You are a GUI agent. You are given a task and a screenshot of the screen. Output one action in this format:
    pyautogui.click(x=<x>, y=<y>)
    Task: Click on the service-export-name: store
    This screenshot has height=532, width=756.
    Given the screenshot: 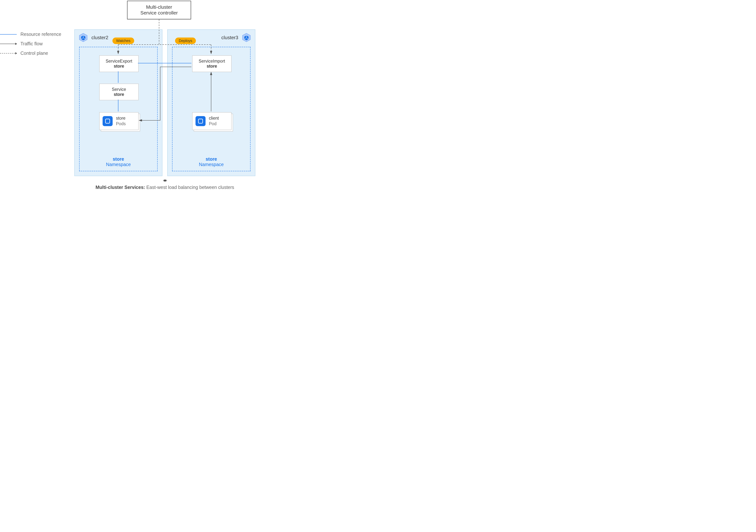 What is the action you would take?
    pyautogui.click(x=119, y=66)
    